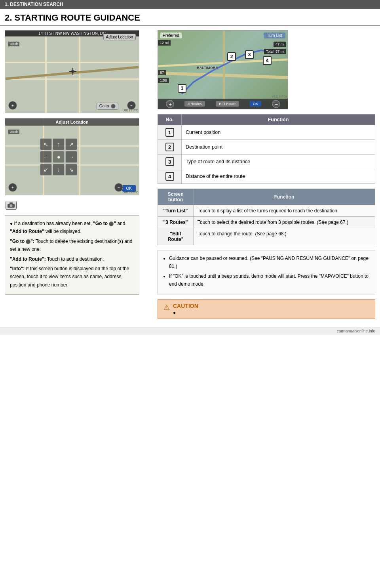 The image size is (380, 588). Describe the element at coordinates (249, 55) in the screenshot. I see `nav-badge-3: 3` at that location.